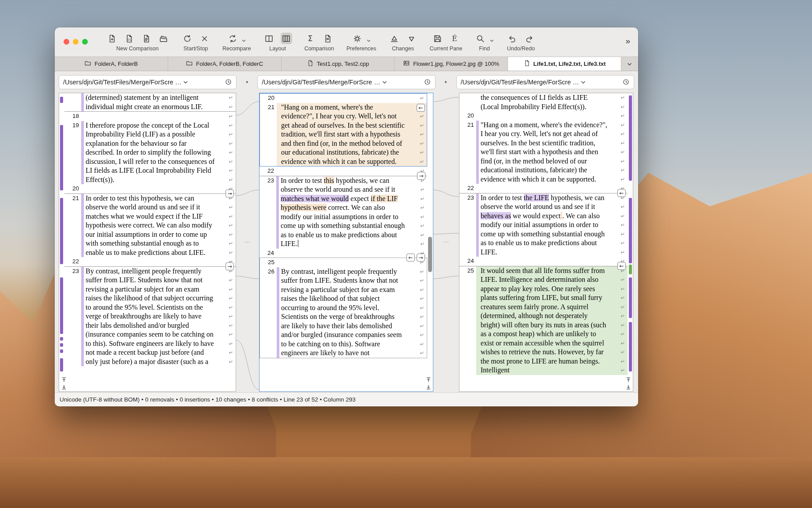 The height and width of the screenshot is (508, 812). What do you see at coordinates (269, 38) in the screenshot?
I see `layout-two-icon` at bounding box center [269, 38].